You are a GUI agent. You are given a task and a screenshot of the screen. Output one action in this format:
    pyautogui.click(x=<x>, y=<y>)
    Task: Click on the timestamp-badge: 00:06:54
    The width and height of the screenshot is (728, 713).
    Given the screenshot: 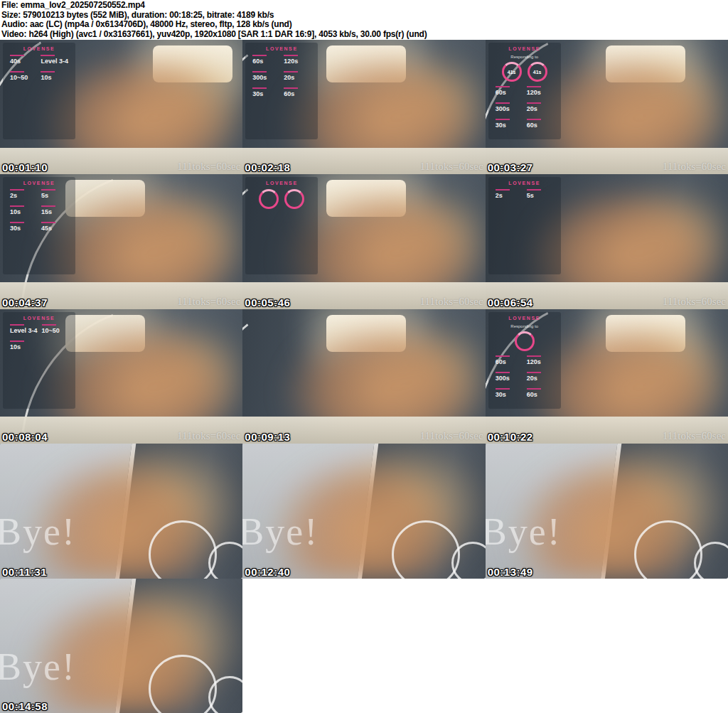 What is the action you would take?
    pyautogui.click(x=510, y=303)
    